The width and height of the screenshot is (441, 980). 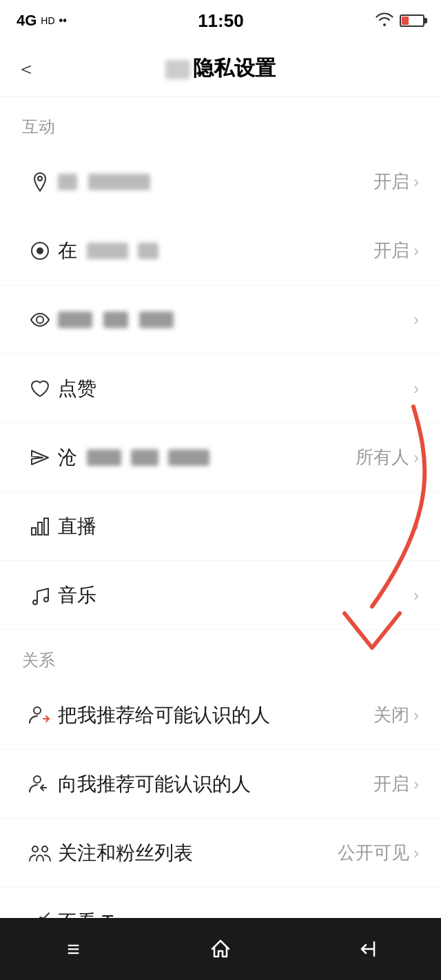 What do you see at coordinates (40, 595) in the screenshot?
I see `music-icon` at bounding box center [40, 595].